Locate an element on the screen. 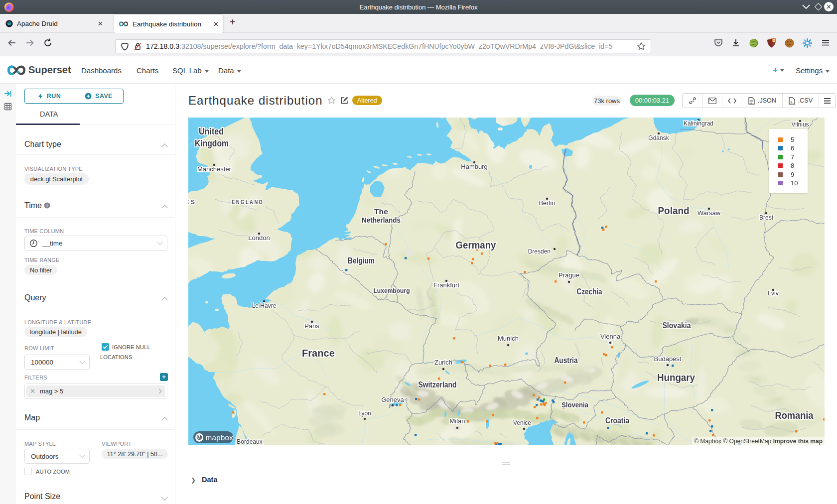  svg-text: United is located at coordinates (211, 131).